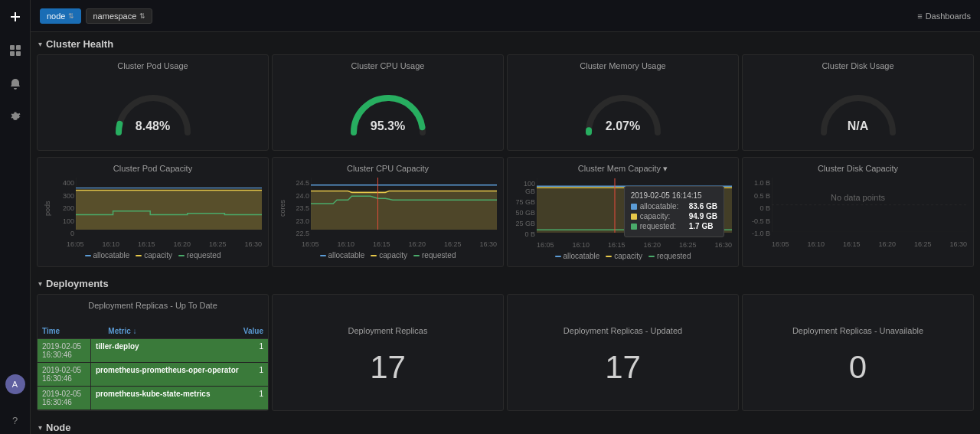 Image resolution: width=980 pixels, height=434 pixels. What do you see at coordinates (64, 398) in the screenshot?
I see `row3-time: 2019-02-0516:30:46` at bounding box center [64, 398].